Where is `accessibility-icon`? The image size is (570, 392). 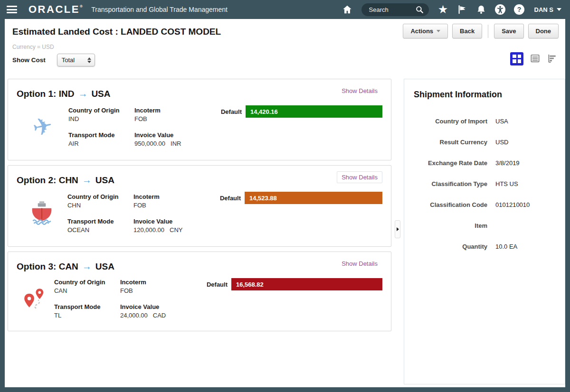
accessibility-icon is located at coordinates (500, 9).